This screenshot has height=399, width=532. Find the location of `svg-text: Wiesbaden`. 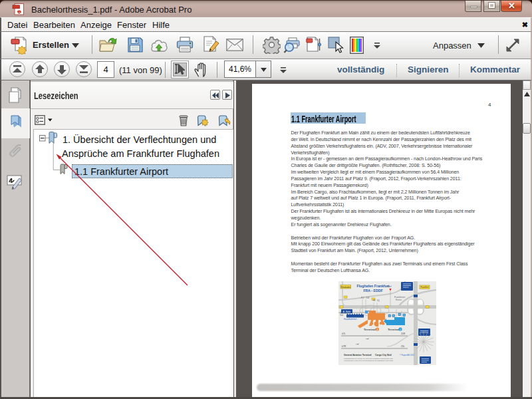

svg-text: Wiesbaden is located at coordinates (346, 287).